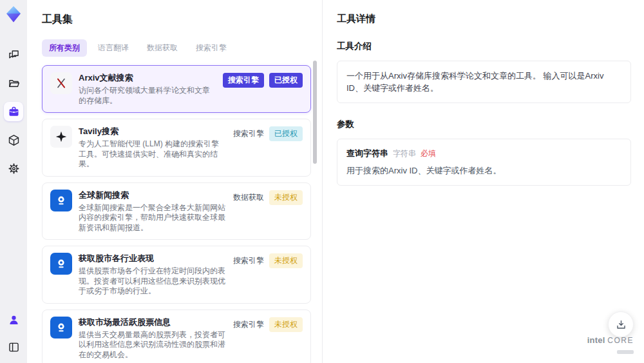 This screenshot has width=644, height=363. Describe the element at coordinates (367, 153) in the screenshot. I see `parameter-name: 查询字符串` at that location.